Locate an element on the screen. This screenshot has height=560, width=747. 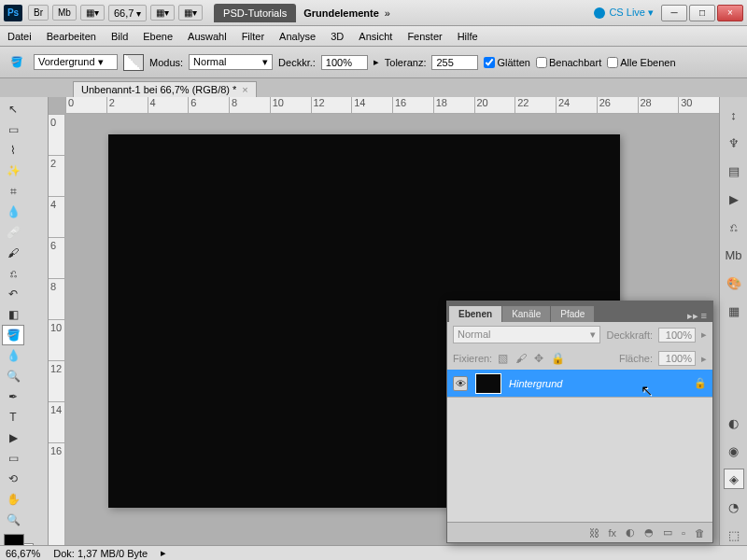
eyedropper-tool: 💧 is located at coordinates (13, 212).